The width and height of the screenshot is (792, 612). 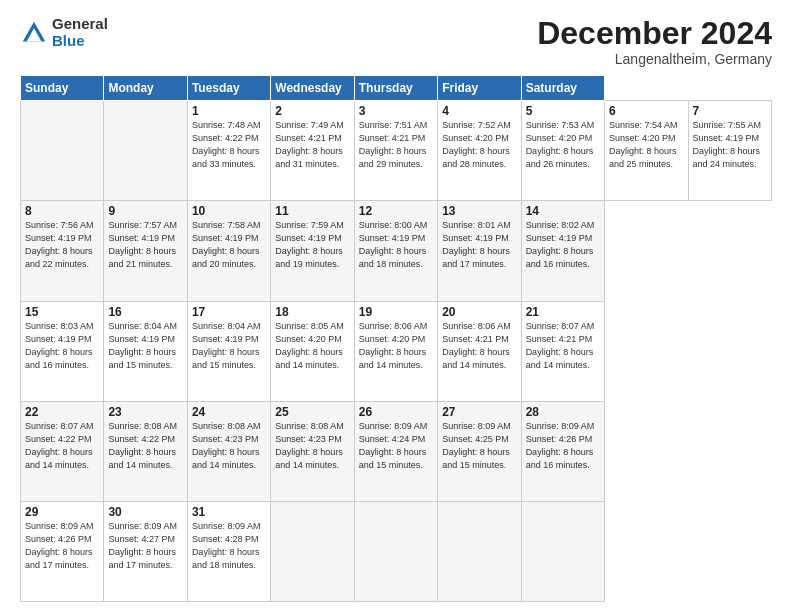 What do you see at coordinates (563, 211) in the screenshot?
I see `day-number: 14` at bounding box center [563, 211].